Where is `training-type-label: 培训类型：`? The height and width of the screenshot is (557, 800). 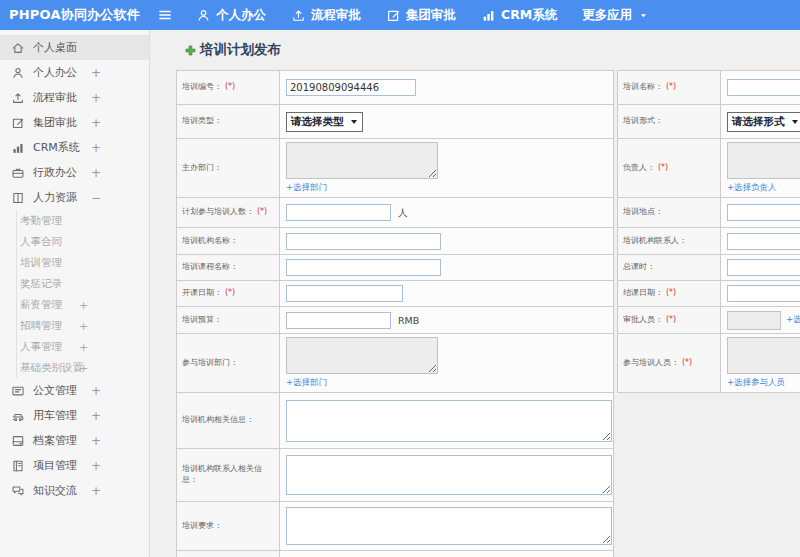 training-type-label: 培训类型： is located at coordinates (202, 120).